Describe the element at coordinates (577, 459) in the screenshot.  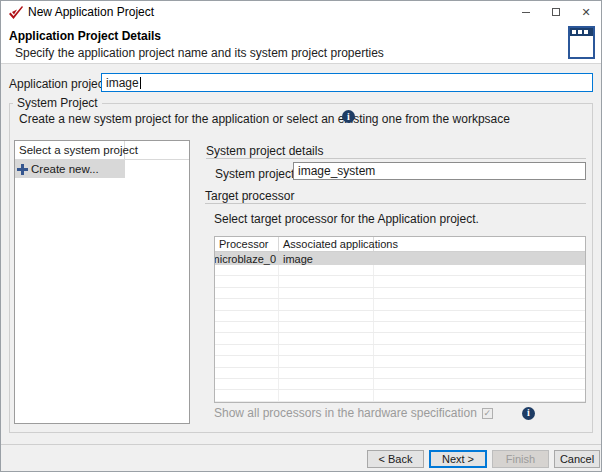
I see `cancel-button: Cancel` at that location.